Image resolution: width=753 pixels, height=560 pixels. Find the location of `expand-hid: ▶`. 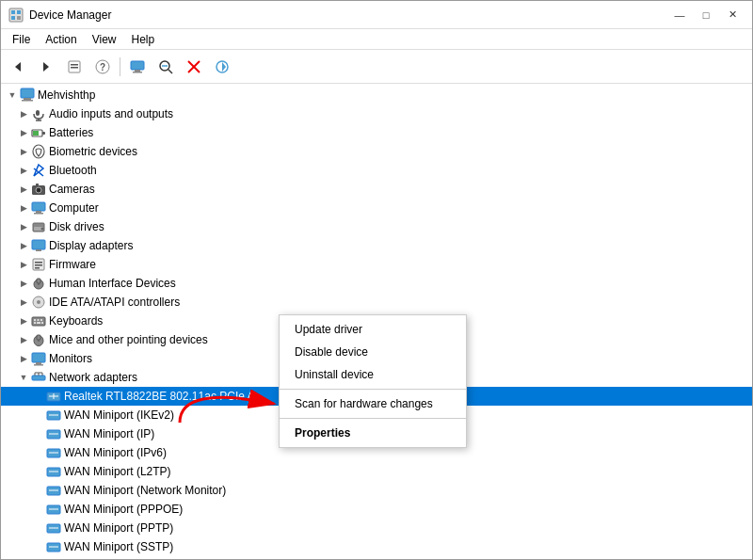

expand-hid: ▶ is located at coordinates (24, 283).